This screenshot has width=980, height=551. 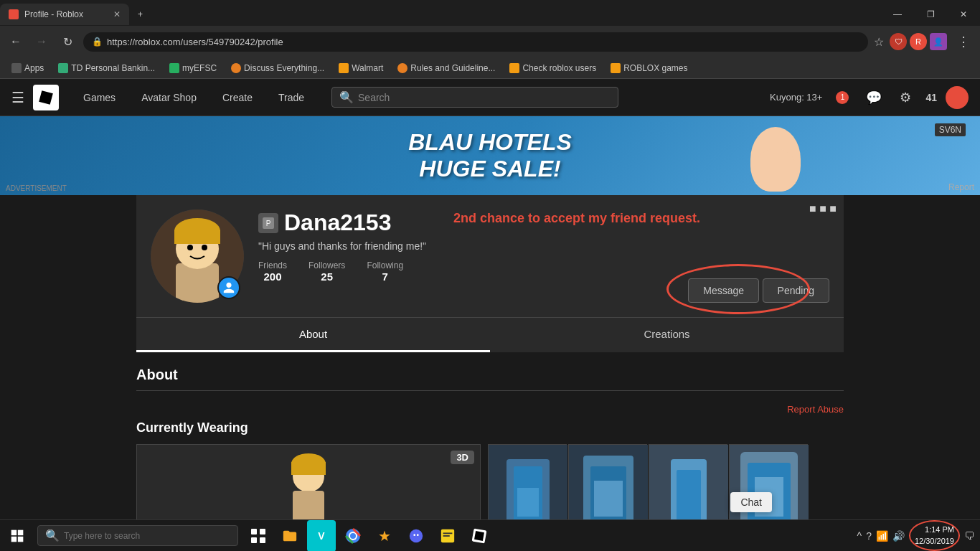 What do you see at coordinates (649, 68) in the screenshot?
I see `bookmark-roblox-games: ROBLOX games` at bounding box center [649, 68].